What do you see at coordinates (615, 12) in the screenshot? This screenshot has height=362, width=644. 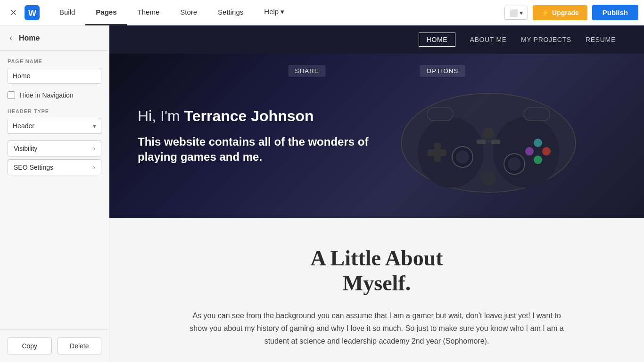 I see `publish-button: Publish` at bounding box center [615, 12].